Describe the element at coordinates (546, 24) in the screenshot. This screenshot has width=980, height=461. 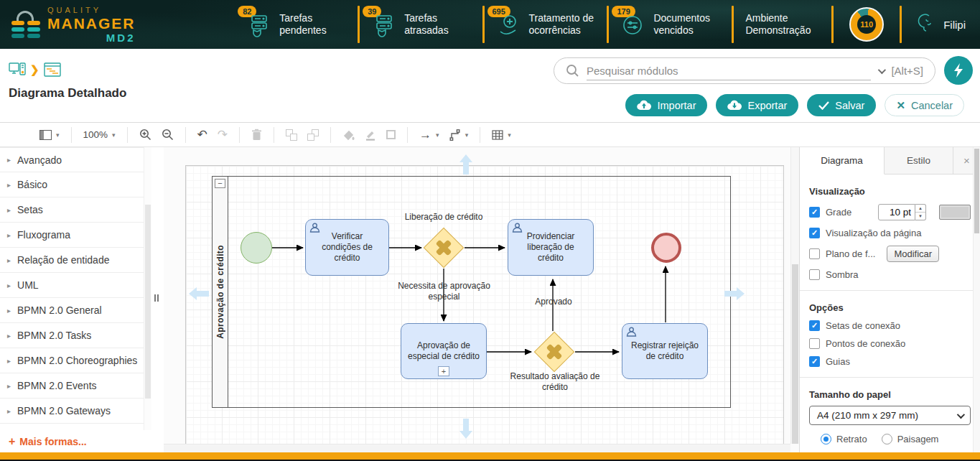
I see `menu-tratamento-ocorrencias: 695 Tratamento de ocorrências` at that location.